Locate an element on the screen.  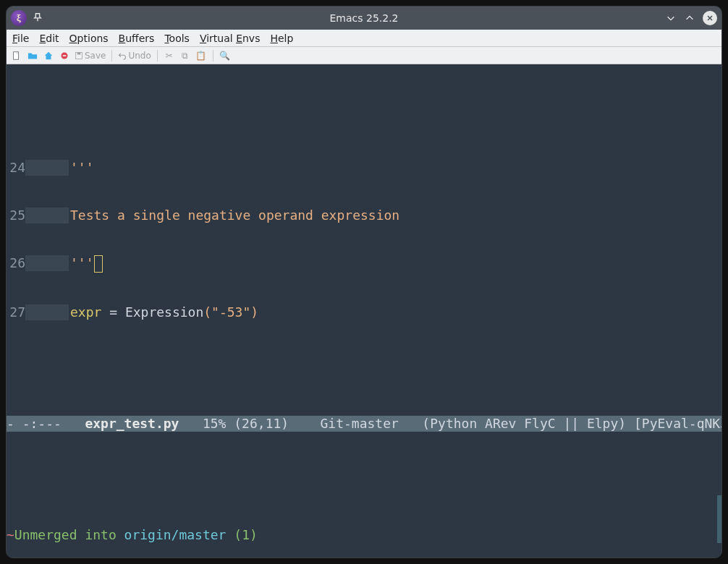
paste-icon: 📋 is located at coordinates (201, 56).